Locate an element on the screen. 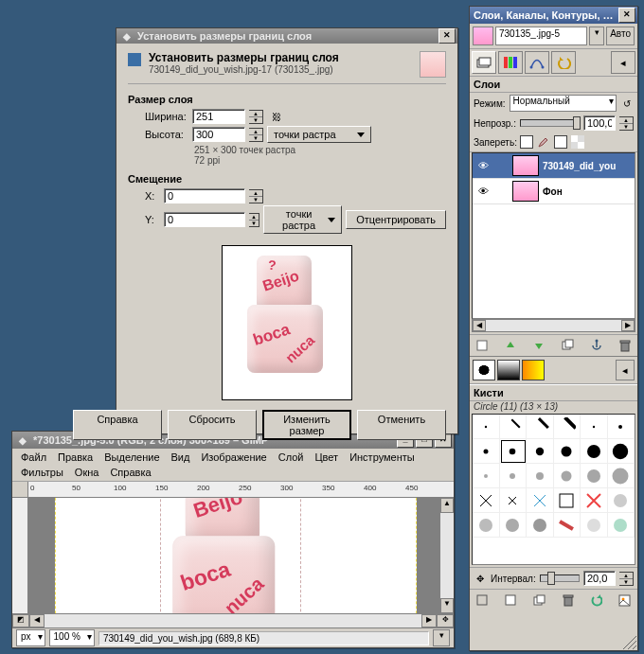 The height and width of the screenshot is (654, 644). cancel-op-icon: ▾ is located at coordinates (441, 638).